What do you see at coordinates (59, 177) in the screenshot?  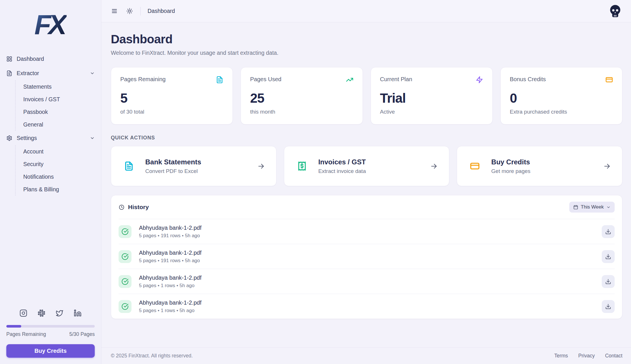 I see `sidebar-subitem-notifications: Notifications` at bounding box center [59, 177].